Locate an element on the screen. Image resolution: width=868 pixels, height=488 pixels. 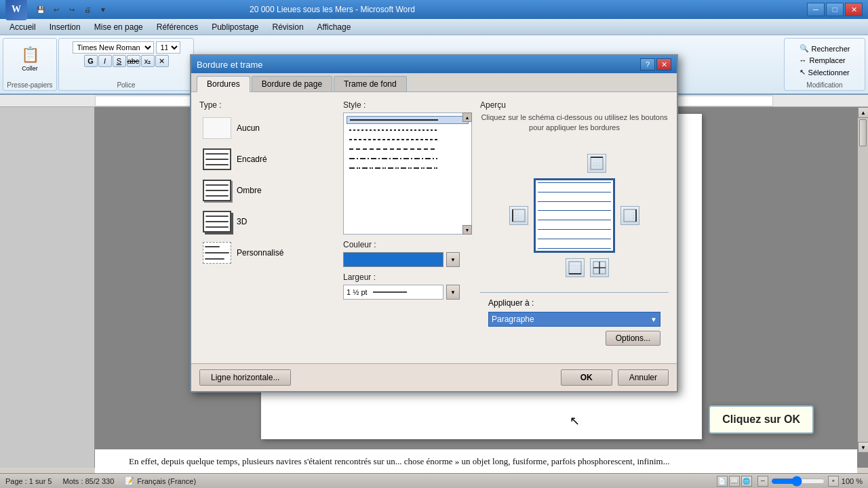
color-label: Couleur : is located at coordinates (408, 245).